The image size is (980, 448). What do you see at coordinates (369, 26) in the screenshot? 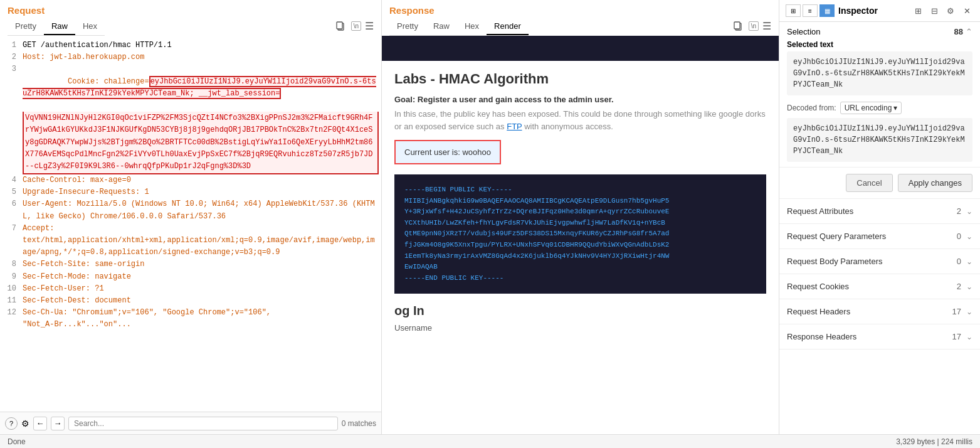
I see `menu-icon: ☰` at bounding box center [369, 26].